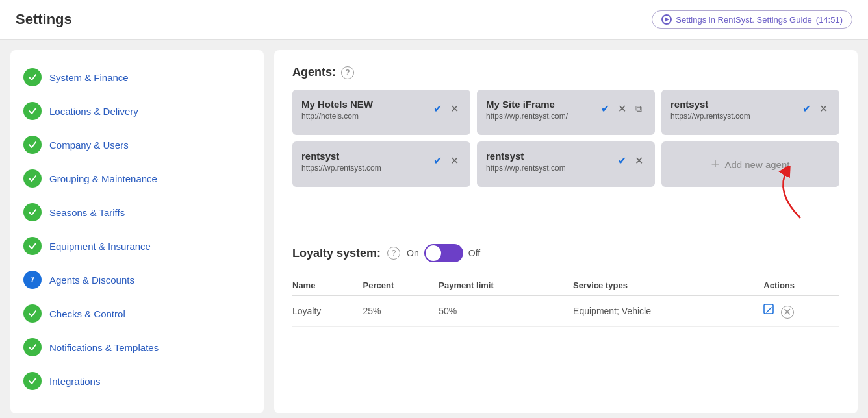 This screenshot has width=868, height=418. Describe the element at coordinates (32, 314) in the screenshot. I see `check-icon-checks-control` at that location.